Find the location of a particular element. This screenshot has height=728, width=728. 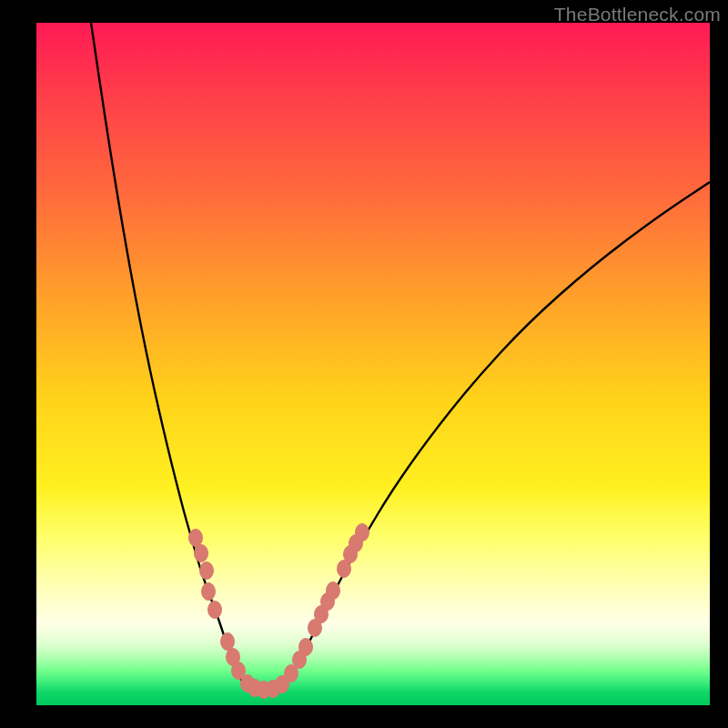

watermark-text: TheBottleneck.com is located at coordinates (637, 15).